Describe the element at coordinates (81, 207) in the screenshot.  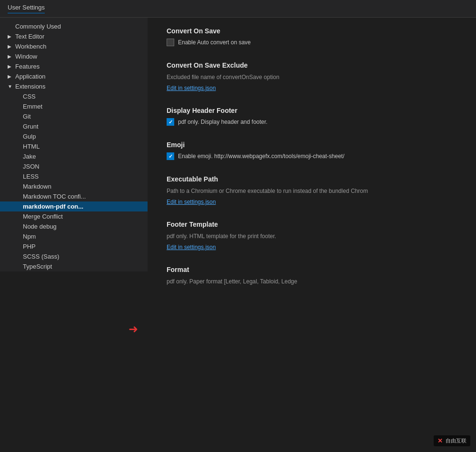
I see `sidebar-label-markdown-pdf: markdown-pdf con...` at that location.